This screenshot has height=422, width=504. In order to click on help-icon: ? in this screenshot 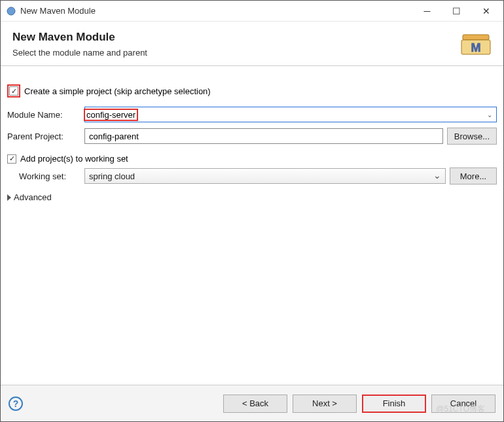, I will do `click(16, 404)`.